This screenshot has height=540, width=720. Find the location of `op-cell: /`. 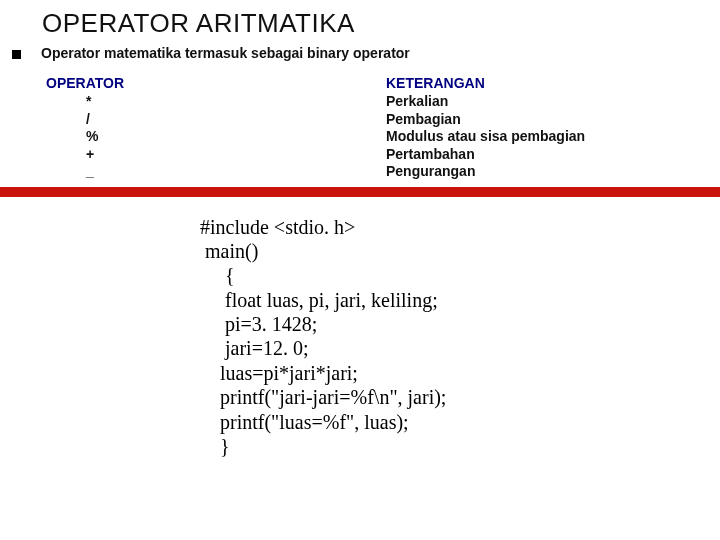

op-cell: / is located at coordinates (216, 120).